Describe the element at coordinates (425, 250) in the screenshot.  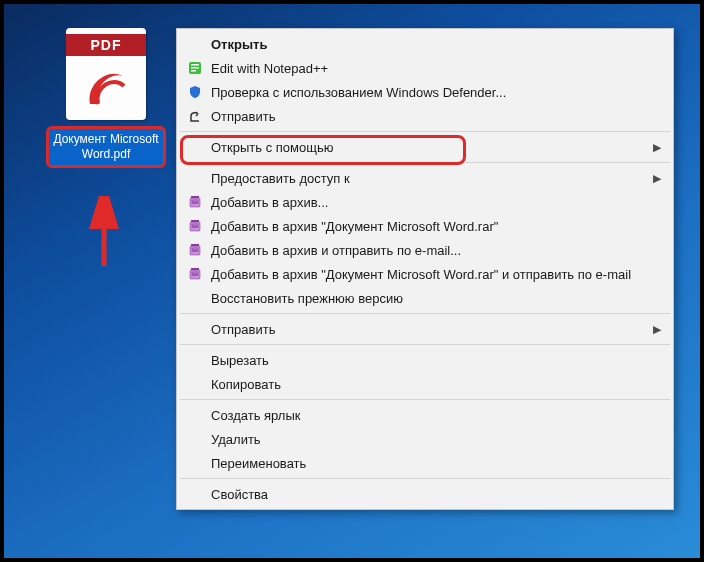
I see `menu-rar-add-email: Добавить в архив и отправить по e-mail..…` at that location.